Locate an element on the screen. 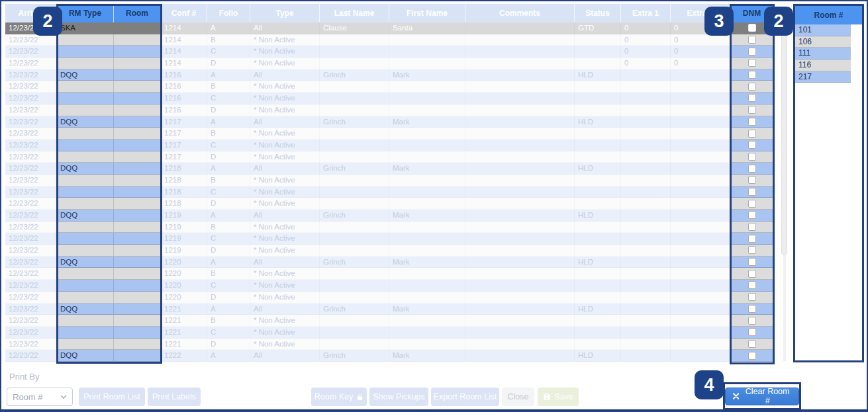 The image size is (868, 412). cell-type: All is located at coordinates (285, 356).